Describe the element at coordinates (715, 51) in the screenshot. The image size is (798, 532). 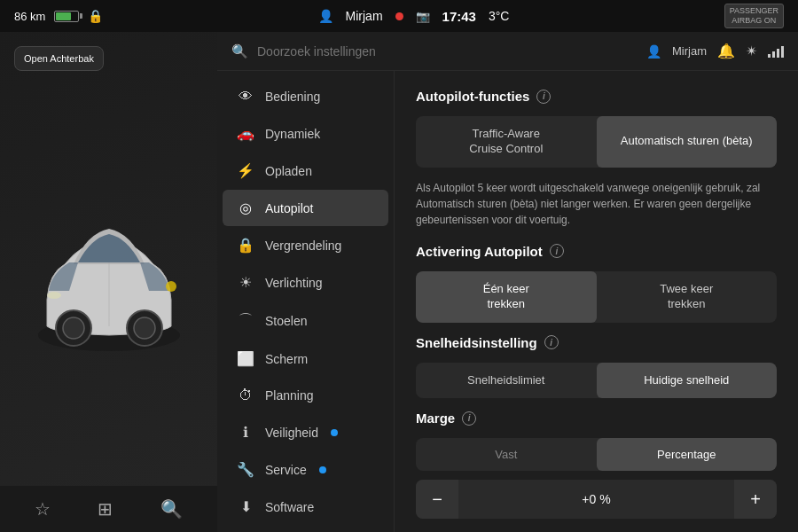
I see `search-bar-right: 👤 Mirjam 🔔 ✴` at that location.